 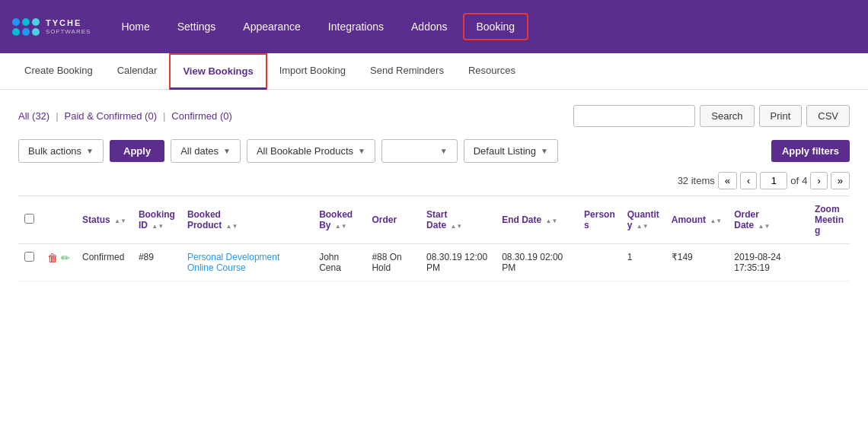 I want to click on dates-label: All dates, so click(x=199, y=151).